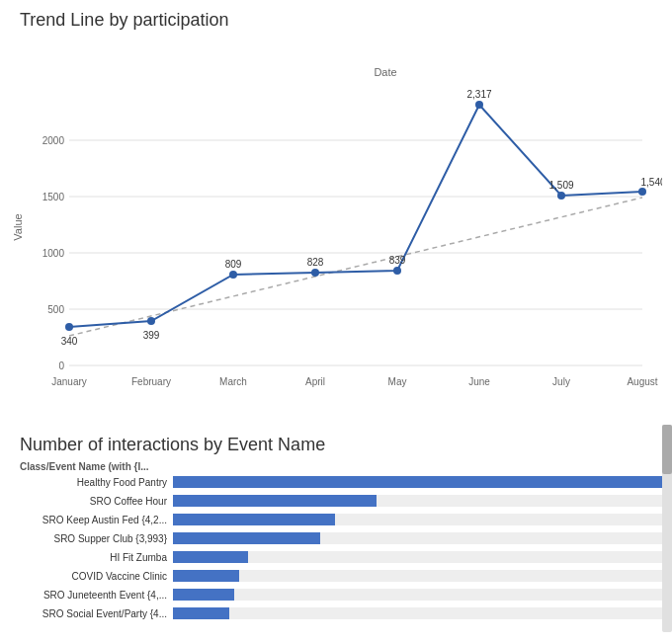  What do you see at coordinates (385, 72) in the screenshot?
I see `x-axis-label: Date` at bounding box center [385, 72].